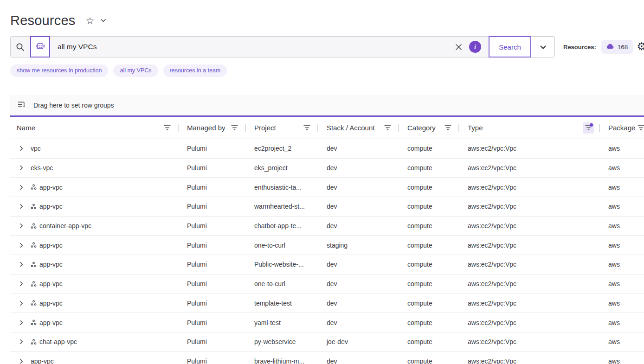  I want to click on info-icon: i, so click(475, 47).